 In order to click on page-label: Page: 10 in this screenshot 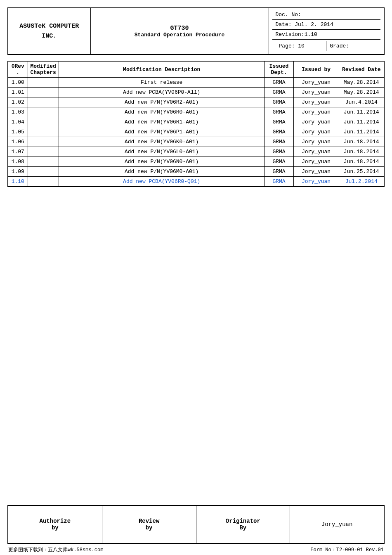, I will do `click(292, 46)`.